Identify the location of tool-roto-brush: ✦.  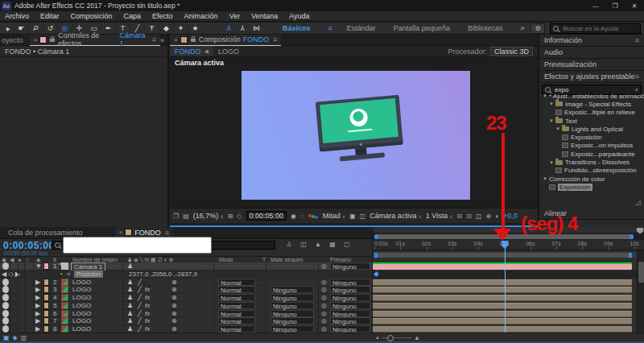
(181, 29).